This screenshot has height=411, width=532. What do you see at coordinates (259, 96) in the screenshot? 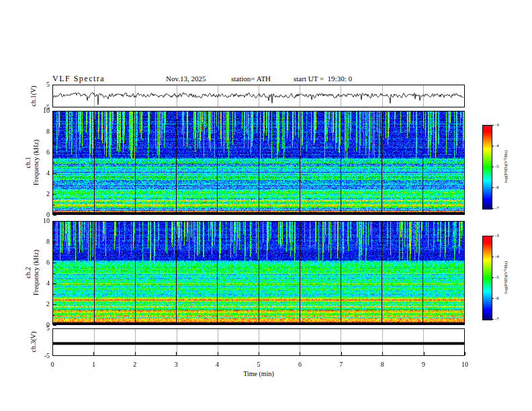
I see `ch1-voltage-panel` at bounding box center [259, 96].